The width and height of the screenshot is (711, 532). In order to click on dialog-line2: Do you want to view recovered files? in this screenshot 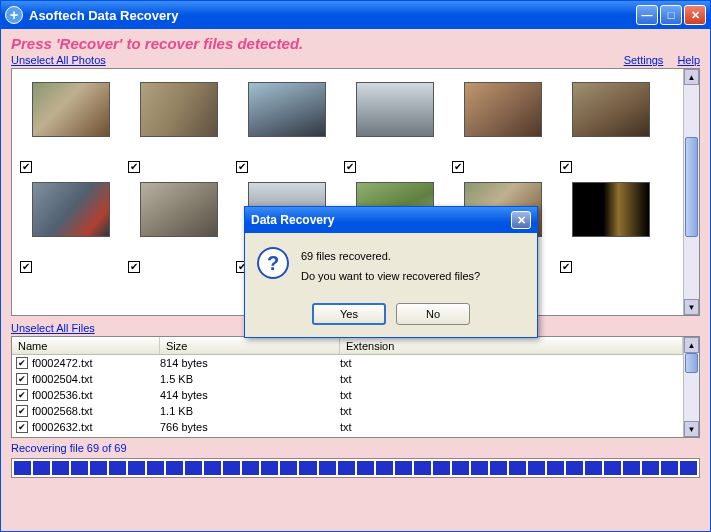, I will do `click(390, 277)`.